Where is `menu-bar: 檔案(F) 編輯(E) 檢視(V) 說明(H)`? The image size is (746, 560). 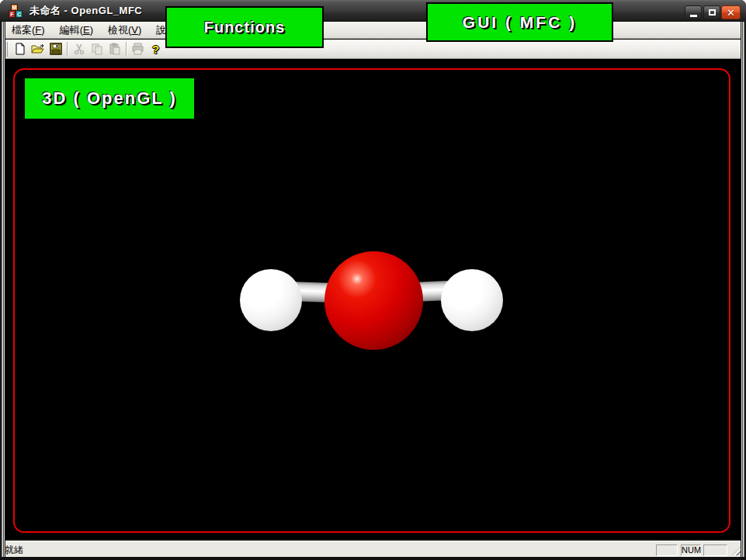 menu-bar: 檔案(F) 編輯(E) 檢視(V) 說明(H) is located at coordinates (373, 30).